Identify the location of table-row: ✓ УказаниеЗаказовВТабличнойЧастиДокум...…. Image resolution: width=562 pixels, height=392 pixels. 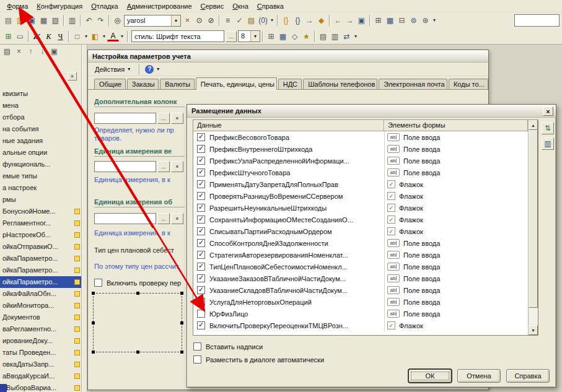
(361, 279).